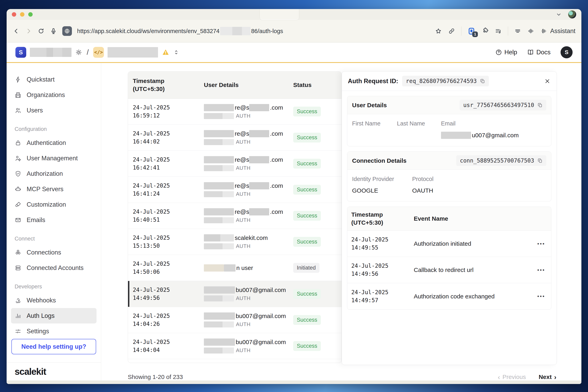  Describe the element at coordinates (54, 158) in the screenshot. I see `sidebar-item-user-management: User Management` at that location.